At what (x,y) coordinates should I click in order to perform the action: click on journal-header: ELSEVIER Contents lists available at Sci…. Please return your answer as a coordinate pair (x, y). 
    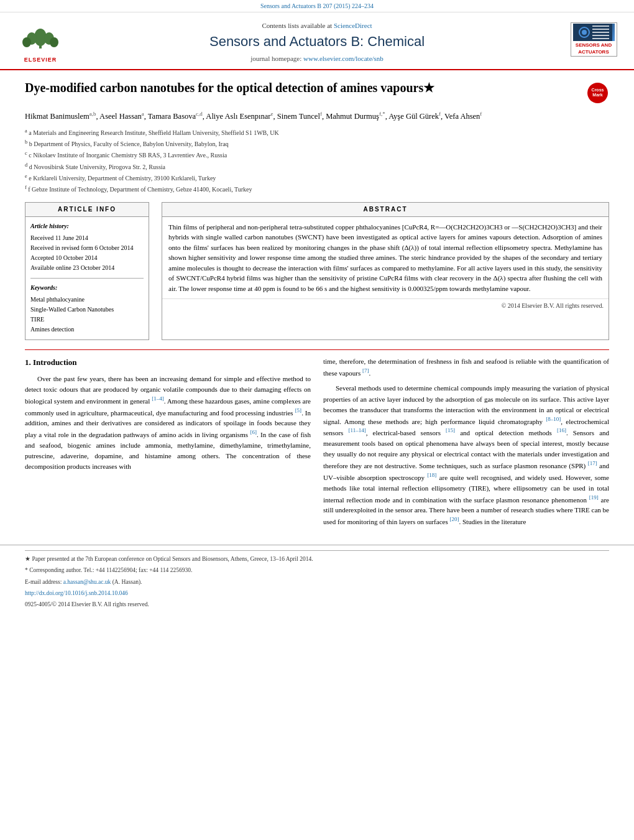
    Looking at the image, I should click on (317, 41).